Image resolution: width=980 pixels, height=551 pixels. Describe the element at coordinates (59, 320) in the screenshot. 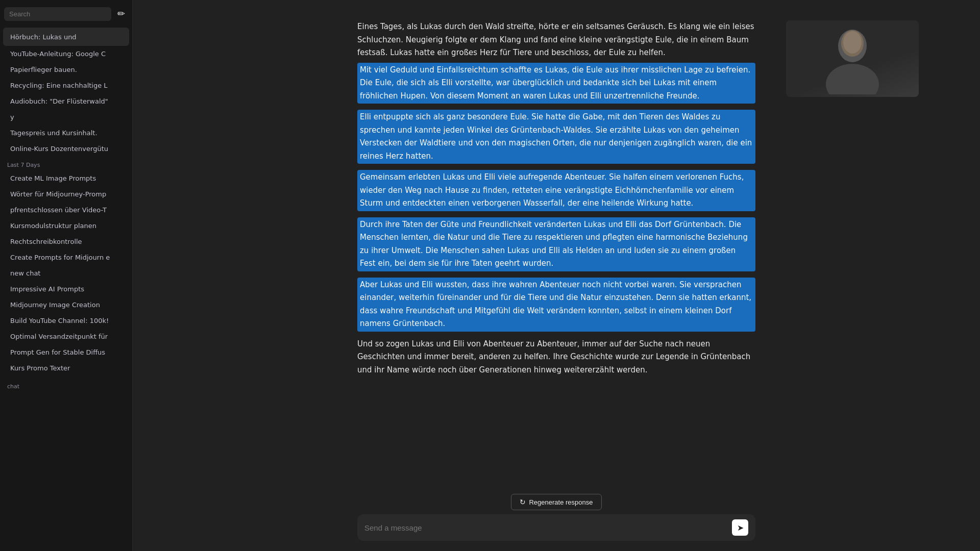

I see `sidebar-item-label: Build YouTube Channel: 100k!` at that location.